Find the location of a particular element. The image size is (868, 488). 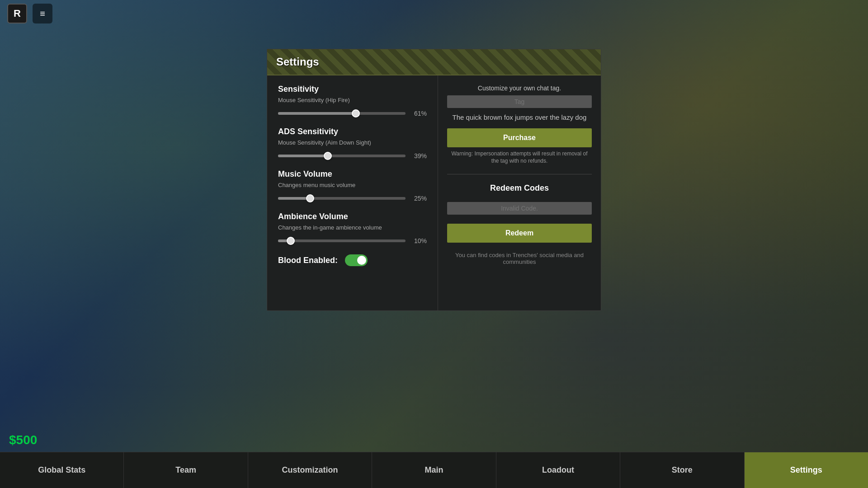

sensitivity-title: Sensitivity is located at coordinates (353, 89).